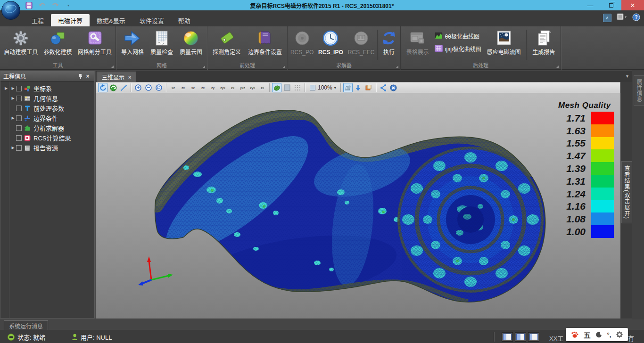 The height and width of the screenshot is (343, 644). What do you see at coordinates (599, 335) in the screenshot?
I see `ime-moon-icon` at bounding box center [599, 335].